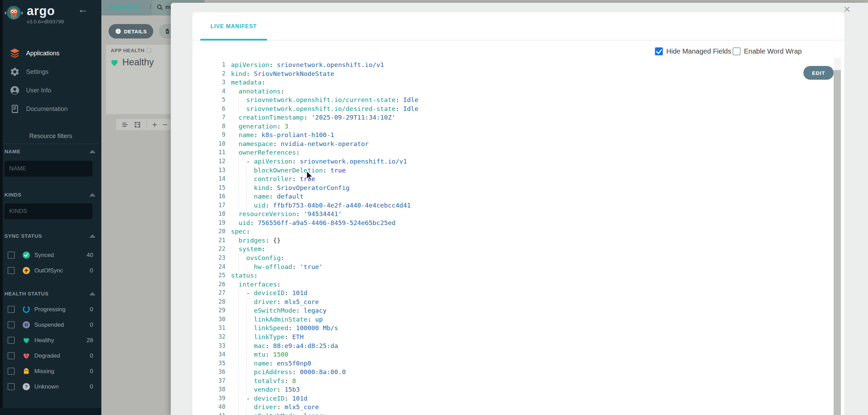  What do you see at coordinates (137, 125) in the screenshot?
I see `map-view-icon` at bounding box center [137, 125].